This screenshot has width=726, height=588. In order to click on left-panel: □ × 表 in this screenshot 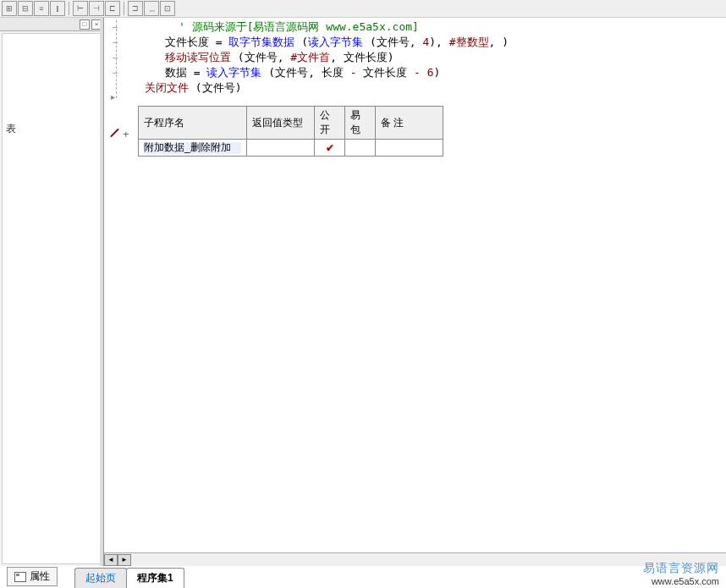, I will do `click(52, 292)`.